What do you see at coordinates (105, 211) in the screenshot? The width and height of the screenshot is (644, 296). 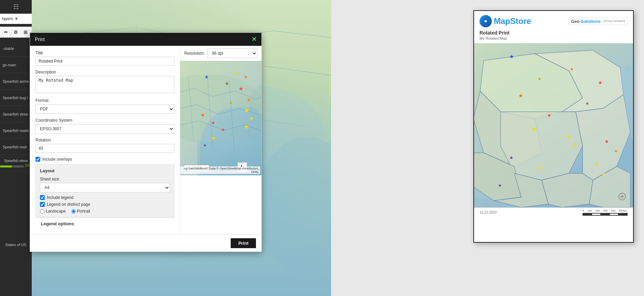 I see `orientation-row: Landscape Portrait` at bounding box center [105, 211].